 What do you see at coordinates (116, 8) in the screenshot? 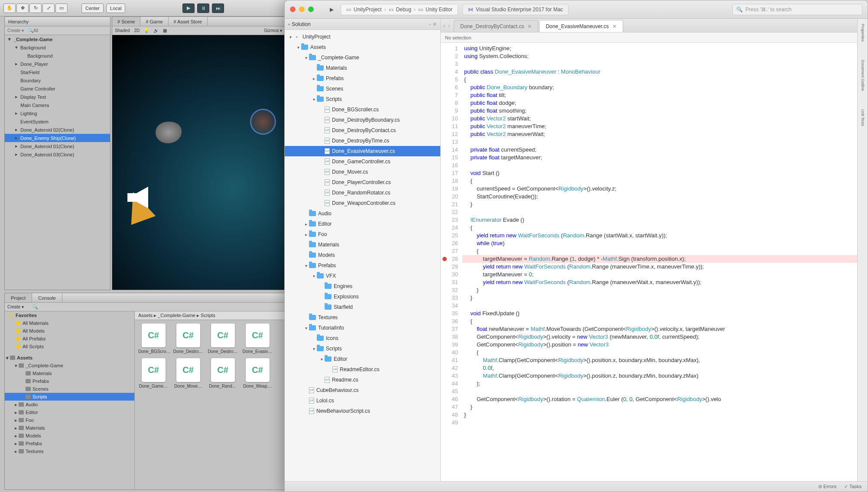
I see `local-toggle: Local` at bounding box center [116, 8].